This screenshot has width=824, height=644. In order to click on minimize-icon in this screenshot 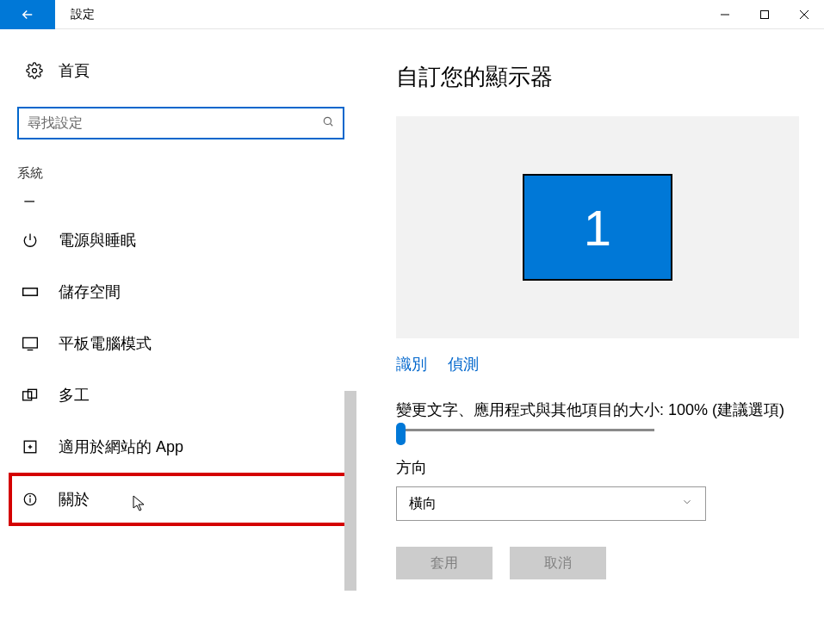, I will do `click(725, 15)`.